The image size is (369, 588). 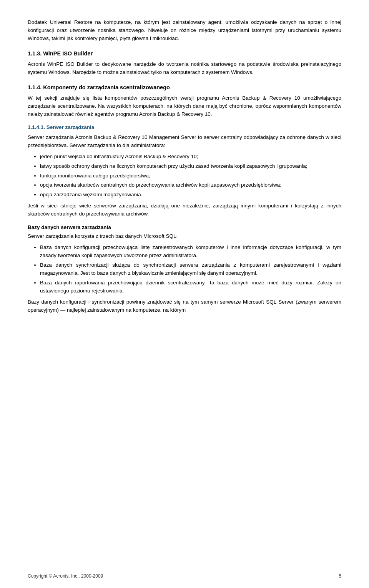 I want to click on section-1-1-4-1-paragraph3: Serwer zarządzania korzysta z trzech baz…, so click(x=184, y=236).